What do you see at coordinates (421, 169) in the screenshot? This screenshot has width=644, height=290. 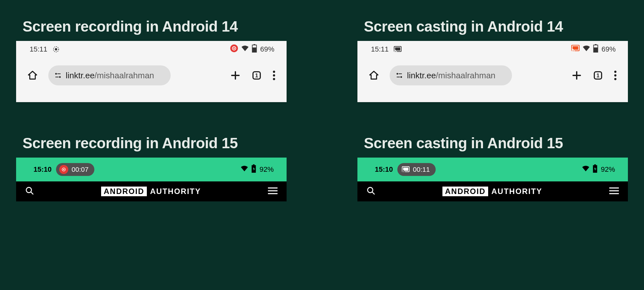 I see `casting-timer: 00:11` at bounding box center [421, 169].